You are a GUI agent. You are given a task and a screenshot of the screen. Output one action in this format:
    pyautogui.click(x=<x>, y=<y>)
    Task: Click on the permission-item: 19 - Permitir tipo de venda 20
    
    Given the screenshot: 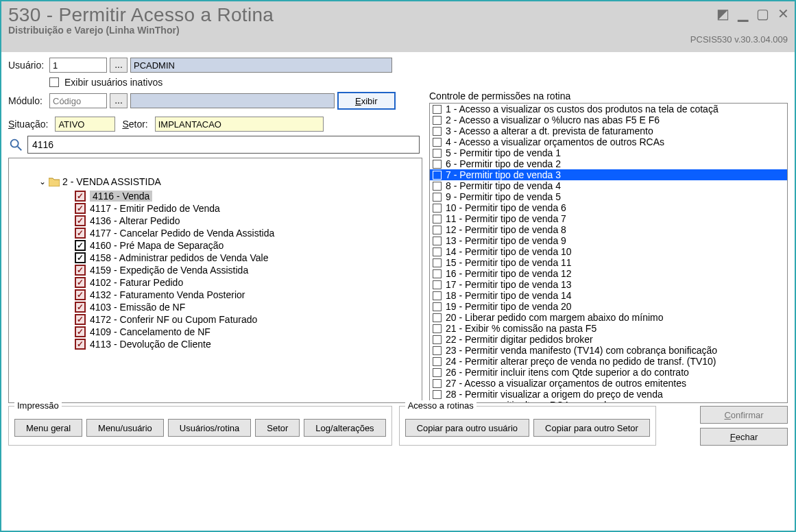 What is the action you would take?
    pyautogui.click(x=609, y=306)
    